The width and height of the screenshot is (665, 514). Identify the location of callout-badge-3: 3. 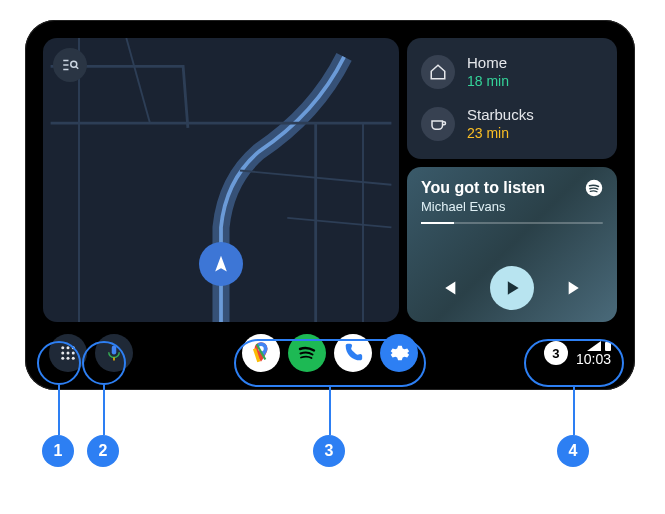
(329, 451).